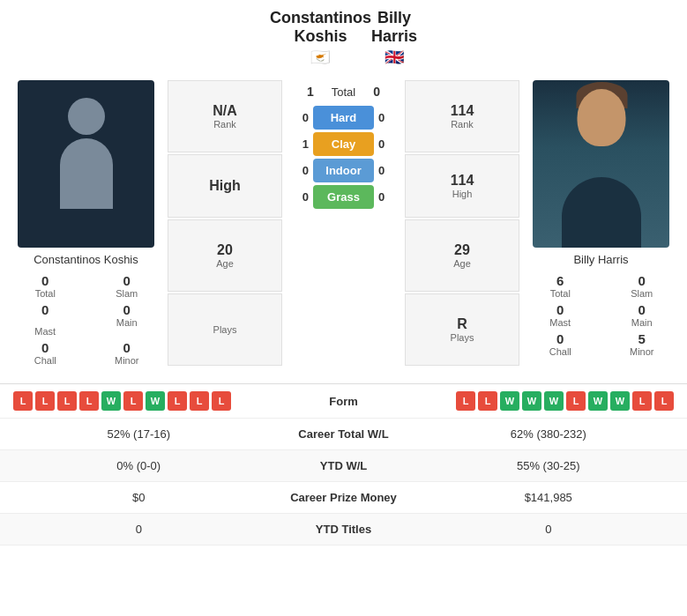 The image size is (687, 616). What do you see at coordinates (344, 466) in the screenshot?
I see `stat-row-1: 0% (0-0)YTD W/L55% (30-25)` at bounding box center [344, 466].